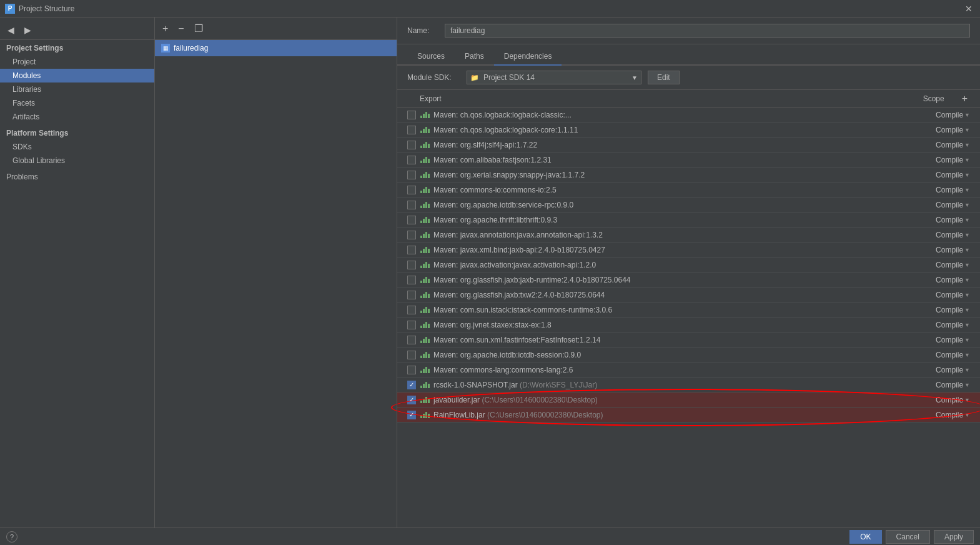 This screenshot has height=545, width=980. What do you see at coordinates (964, 99) in the screenshot?
I see `add-dependency-button: +` at bounding box center [964, 99].